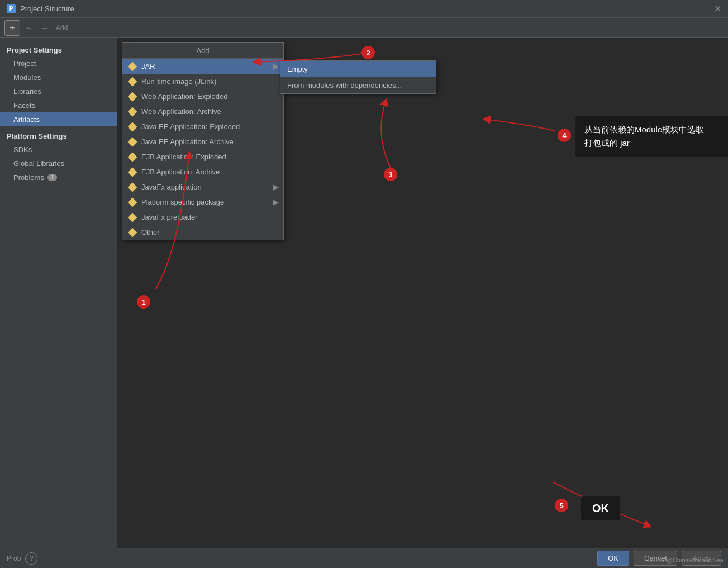 The height and width of the screenshot is (568, 728). What do you see at coordinates (203, 187) in the screenshot?
I see `menu-item-javafx: JavaFx application ▶` at bounding box center [203, 187].